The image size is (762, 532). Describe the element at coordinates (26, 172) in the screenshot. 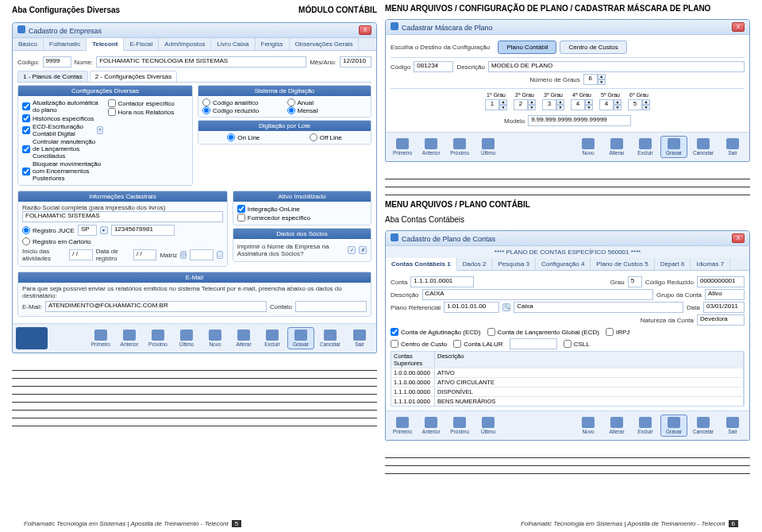

I see `cb-bloquear` at that location.